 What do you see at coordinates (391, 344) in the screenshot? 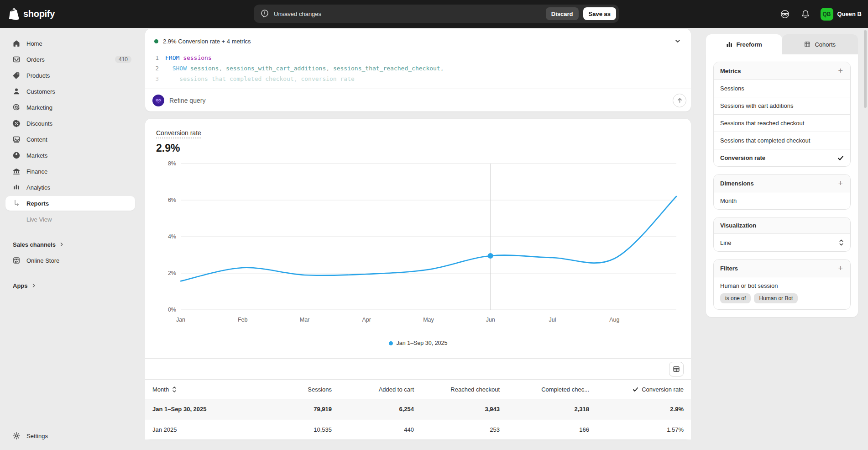
I see `legend-dot-icon` at bounding box center [391, 344].